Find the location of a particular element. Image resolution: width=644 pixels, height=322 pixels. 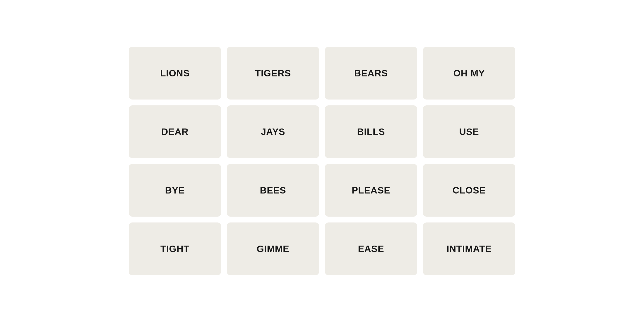

card-label-close: CLOSE is located at coordinates (469, 190).